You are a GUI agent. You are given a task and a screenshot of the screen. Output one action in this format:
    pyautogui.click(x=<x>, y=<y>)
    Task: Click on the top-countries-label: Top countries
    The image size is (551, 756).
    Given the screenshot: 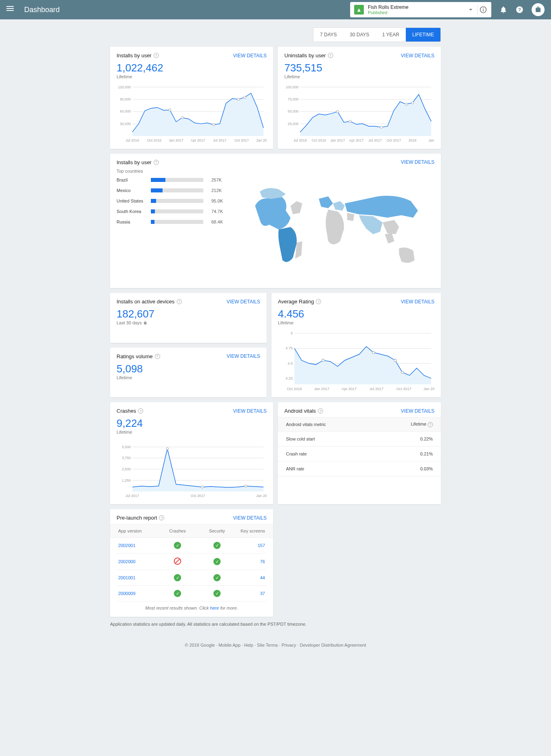 What is the action you would take?
    pyautogui.click(x=276, y=171)
    